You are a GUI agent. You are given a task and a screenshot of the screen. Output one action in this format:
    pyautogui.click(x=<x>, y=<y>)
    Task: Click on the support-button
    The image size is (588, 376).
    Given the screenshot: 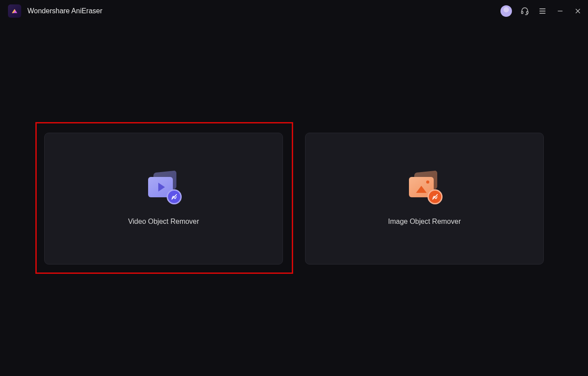 What is the action you would take?
    pyautogui.click(x=525, y=11)
    